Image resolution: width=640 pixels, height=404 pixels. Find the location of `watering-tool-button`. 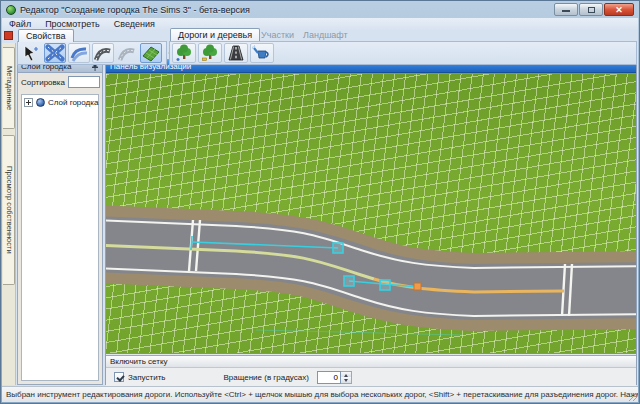

watering-tool-button is located at coordinates (262, 53).